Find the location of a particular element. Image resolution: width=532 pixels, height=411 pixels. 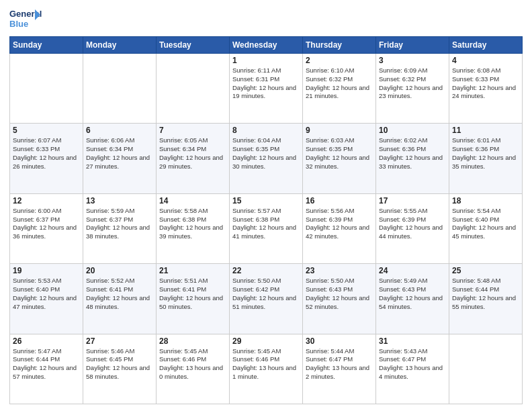

day-number: 8 is located at coordinates (266, 130).